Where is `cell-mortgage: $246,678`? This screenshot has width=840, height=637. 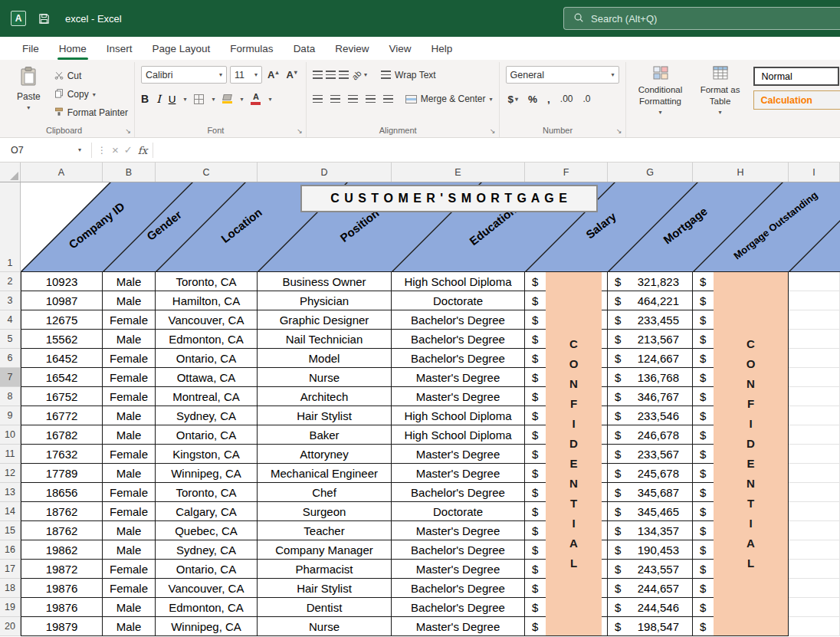 cell-mortgage: $246,678 is located at coordinates (650, 435).